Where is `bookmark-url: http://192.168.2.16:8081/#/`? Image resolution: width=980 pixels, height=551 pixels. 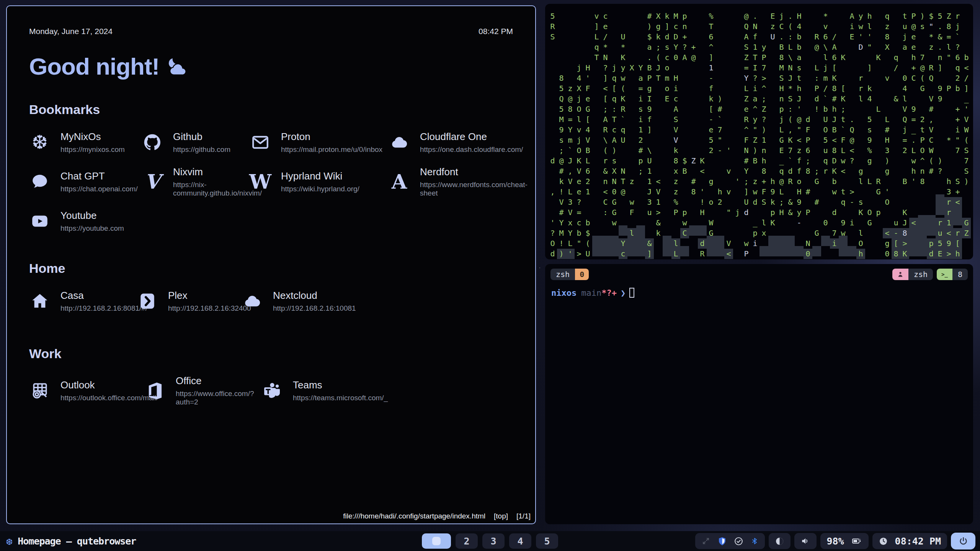 bookmark-url: http://192.168.2.16:8081/#/ is located at coordinates (104, 308).